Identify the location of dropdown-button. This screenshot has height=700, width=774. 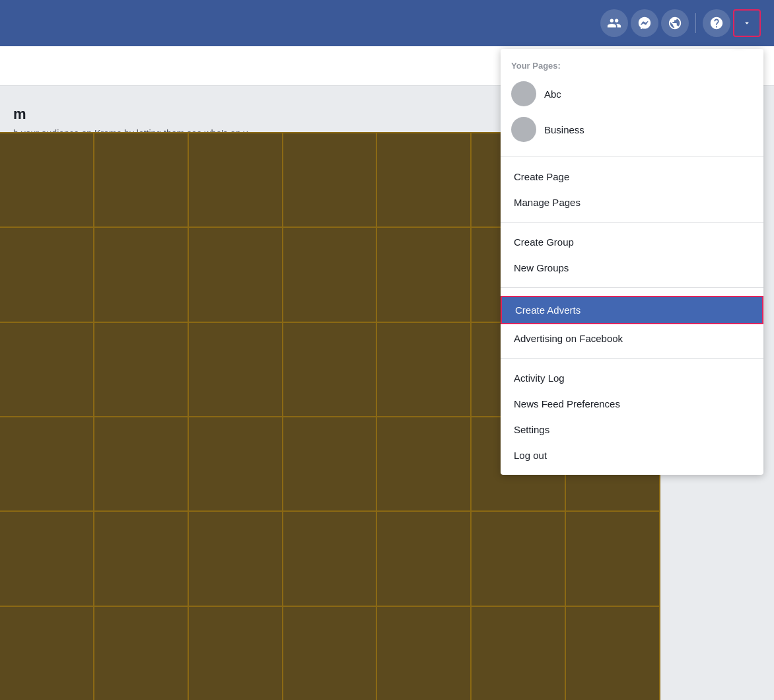
(747, 23).